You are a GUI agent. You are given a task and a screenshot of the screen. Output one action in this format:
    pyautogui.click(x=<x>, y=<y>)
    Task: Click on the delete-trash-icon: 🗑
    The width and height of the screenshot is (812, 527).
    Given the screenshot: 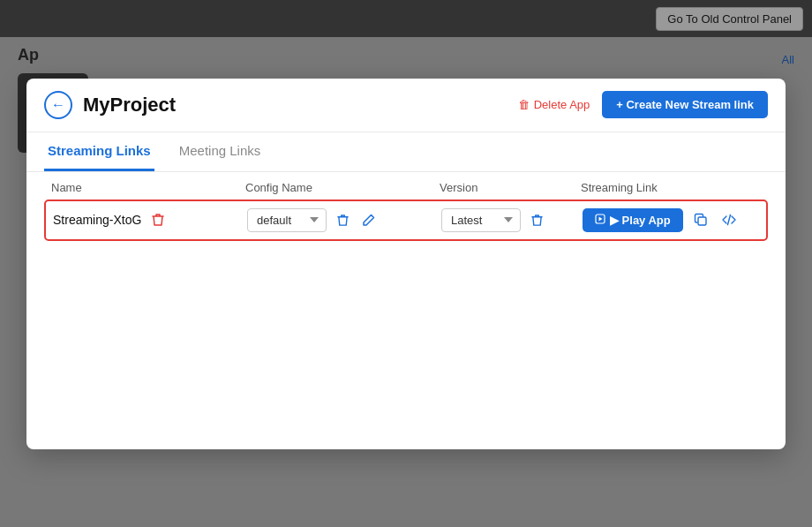 What is the action you would take?
    pyautogui.click(x=524, y=104)
    